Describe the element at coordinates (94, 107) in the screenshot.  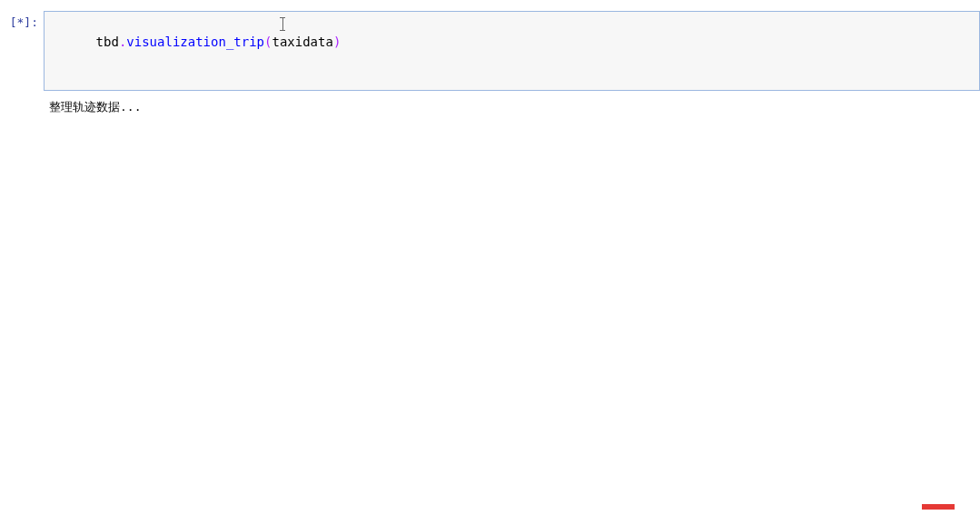
I see `output-text: 整理轨迹数据...` at that location.